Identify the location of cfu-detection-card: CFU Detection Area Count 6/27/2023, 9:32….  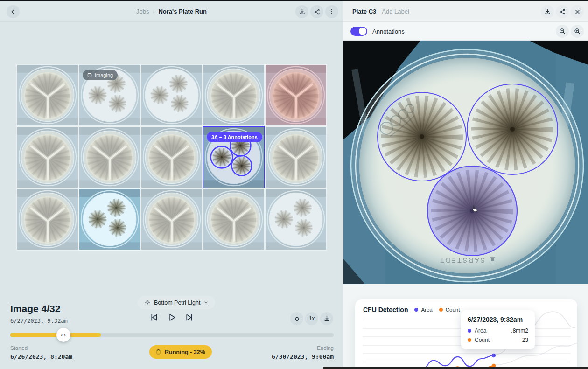
(466, 334).